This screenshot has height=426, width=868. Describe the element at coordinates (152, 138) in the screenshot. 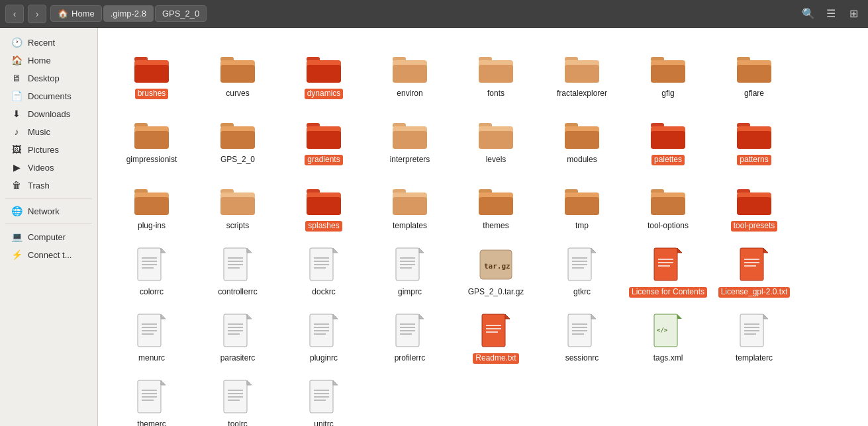

I see `file-item-gimpressionist: gimpressionist` at that location.